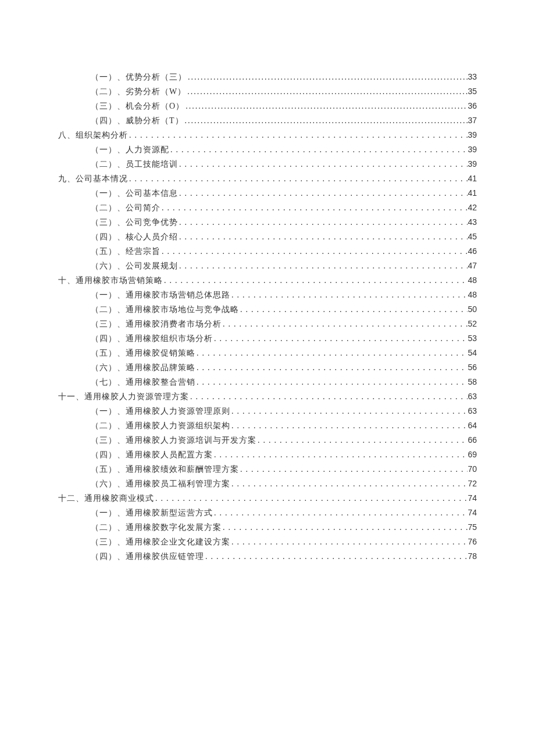 The image size is (535, 756). Describe the element at coordinates (152, 454) in the screenshot. I see `toc-label: （四）、通用橡胶人员配置方案` at that location.